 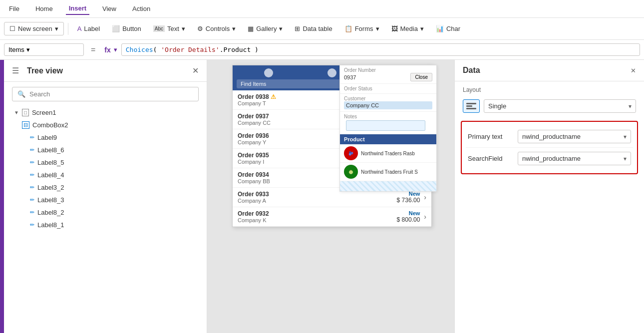 What do you see at coordinates (107, 175) in the screenshot?
I see `tree-item-label8-4: ✏ Label8_4` at bounding box center [107, 175].